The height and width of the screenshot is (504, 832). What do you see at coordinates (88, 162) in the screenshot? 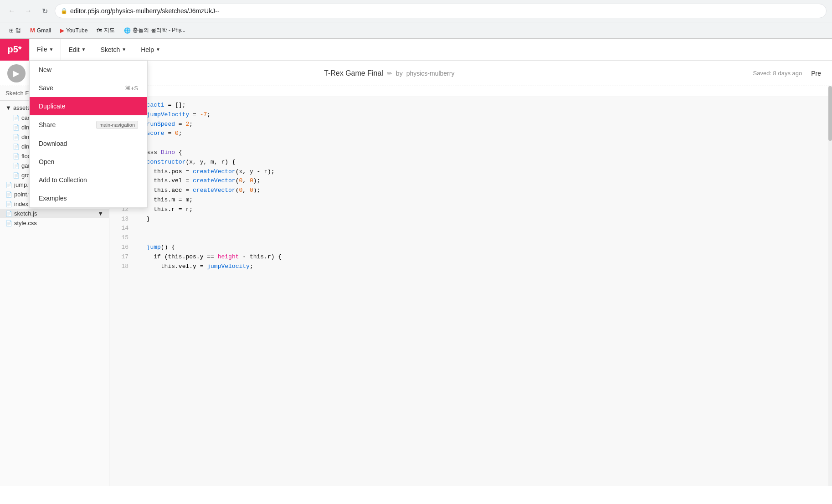
I see `menu-open: Open` at bounding box center [88, 162].